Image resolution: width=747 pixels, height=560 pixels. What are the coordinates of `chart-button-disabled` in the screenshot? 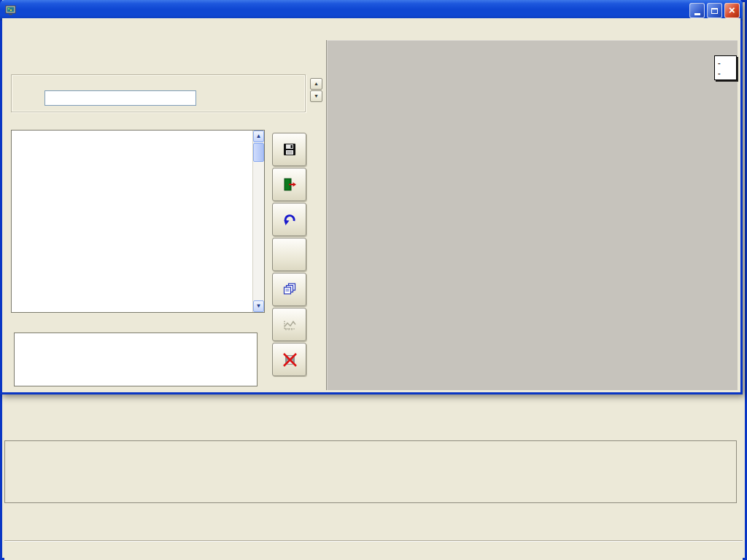 It's located at (289, 324).